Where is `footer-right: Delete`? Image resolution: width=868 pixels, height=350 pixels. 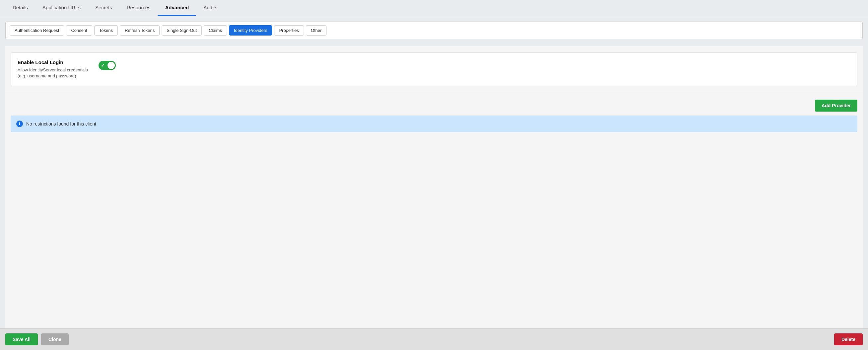
footer-right: Delete is located at coordinates (848, 339).